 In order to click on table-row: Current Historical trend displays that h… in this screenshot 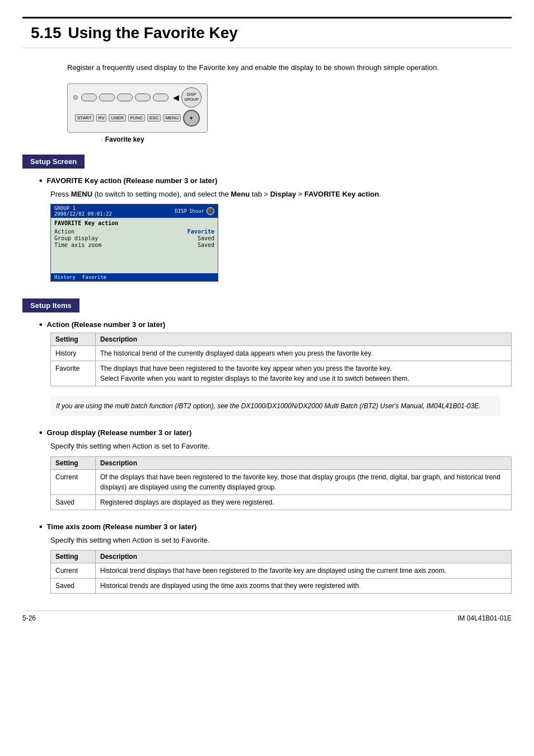, I will do `click(281, 571)`.